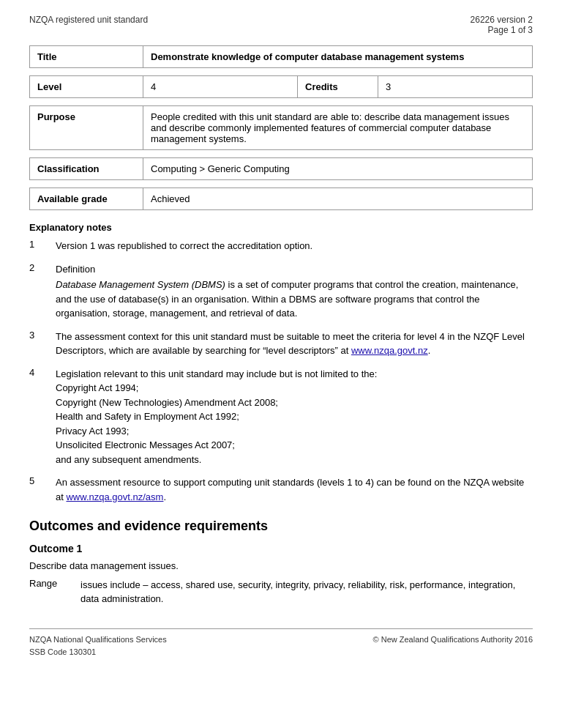  I want to click on title-value: Demonstrate knowledge of computer databa…, so click(338, 57).